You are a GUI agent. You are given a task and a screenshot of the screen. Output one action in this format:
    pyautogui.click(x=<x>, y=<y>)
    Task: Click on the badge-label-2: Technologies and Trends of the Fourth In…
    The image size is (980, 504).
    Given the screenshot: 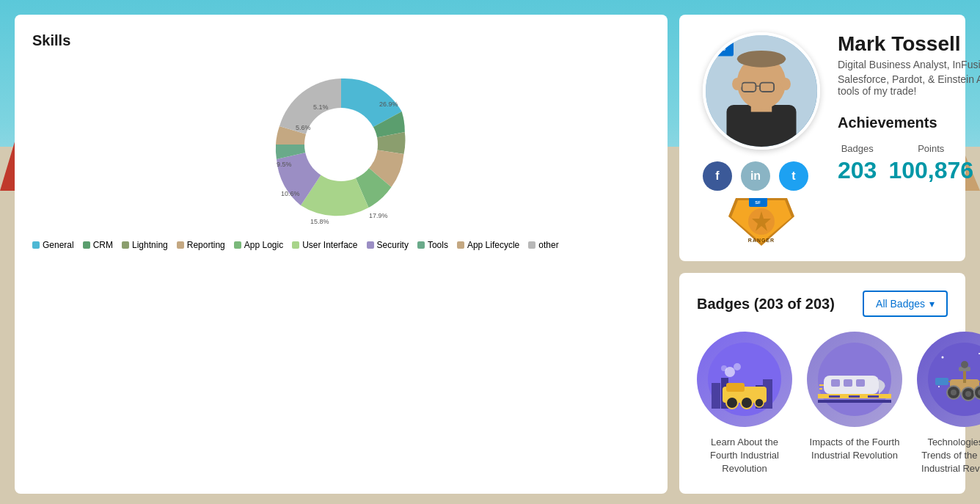 What is the action you would take?
    pyautogui.click(x=948, y=456)
    